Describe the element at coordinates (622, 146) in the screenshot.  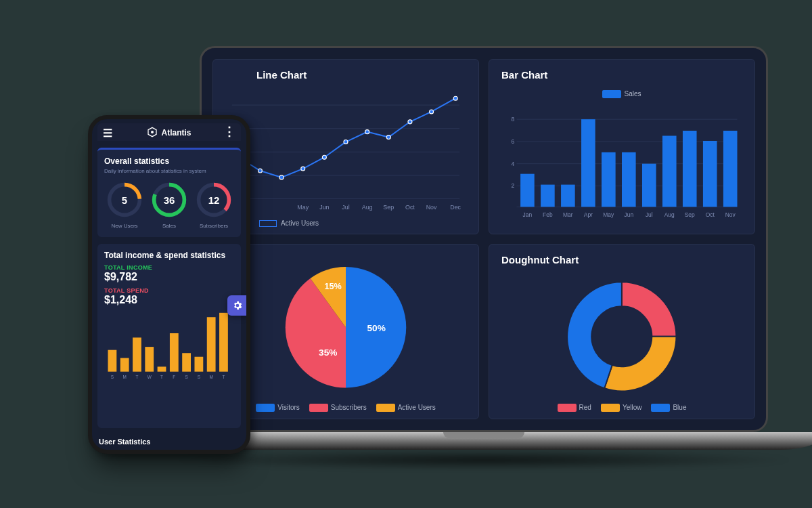
I see `bar-chart-panel: Bar Chart Sales 8 6 4 2` at that location.